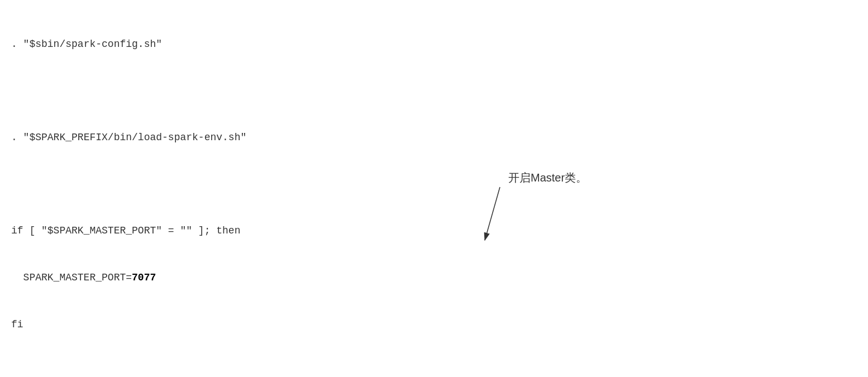 Image resolution: width=868 pixels, height=377 pixels. What do you see at coordinates (17, 324) in the screenshot?
I see `code-text: fi` at bounding box center [17, 324].